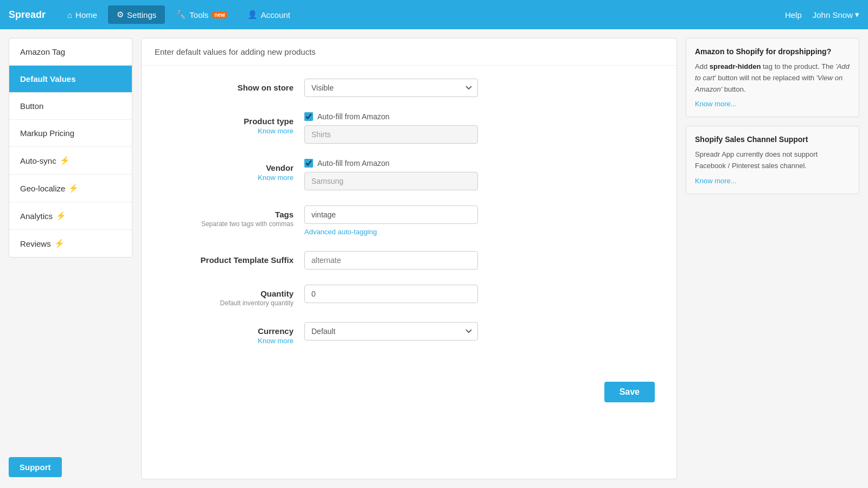 Image resolution: width=868 pixels, height=488 pixels. What do you see at coordinates (391, 134) in the screenshot?
I see `input-product-type` at bounding box center [391, 134].